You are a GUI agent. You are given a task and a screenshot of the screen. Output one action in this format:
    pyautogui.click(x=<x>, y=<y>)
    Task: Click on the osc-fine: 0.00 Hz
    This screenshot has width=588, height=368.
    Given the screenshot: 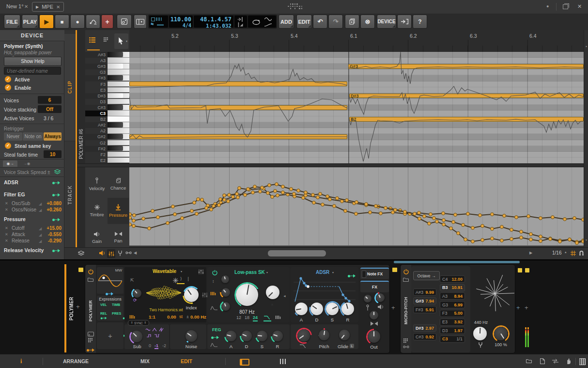 What is the action you would take?
    pyautogui.click(x=199, y=317)
    